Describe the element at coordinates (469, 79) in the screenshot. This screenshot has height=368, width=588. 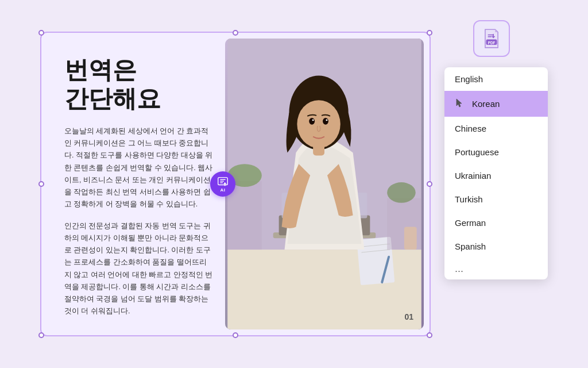
I see `lang-label: English` at that location.